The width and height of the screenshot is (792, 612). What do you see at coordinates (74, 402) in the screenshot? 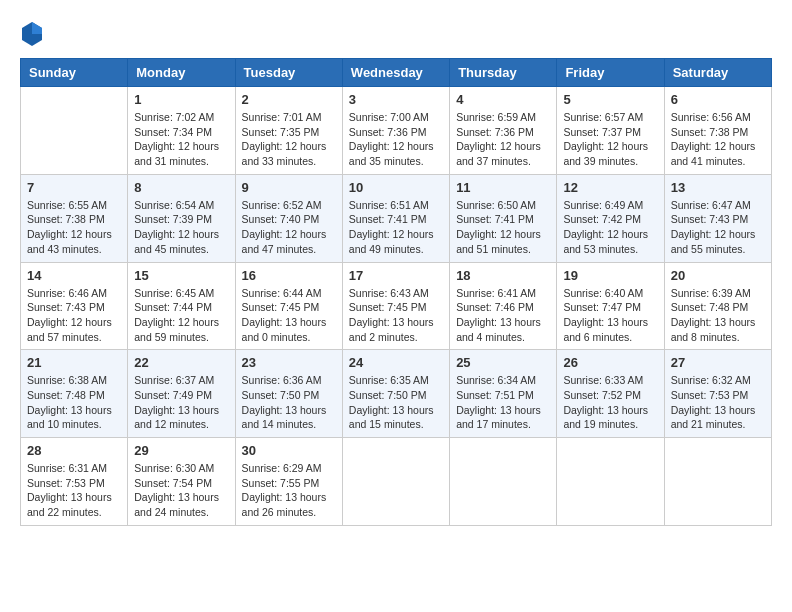
I see `day-info: Sunrise: 6:38 AMSunset: 7:48 PMDaylight:…` at bounding box center [74, 402].